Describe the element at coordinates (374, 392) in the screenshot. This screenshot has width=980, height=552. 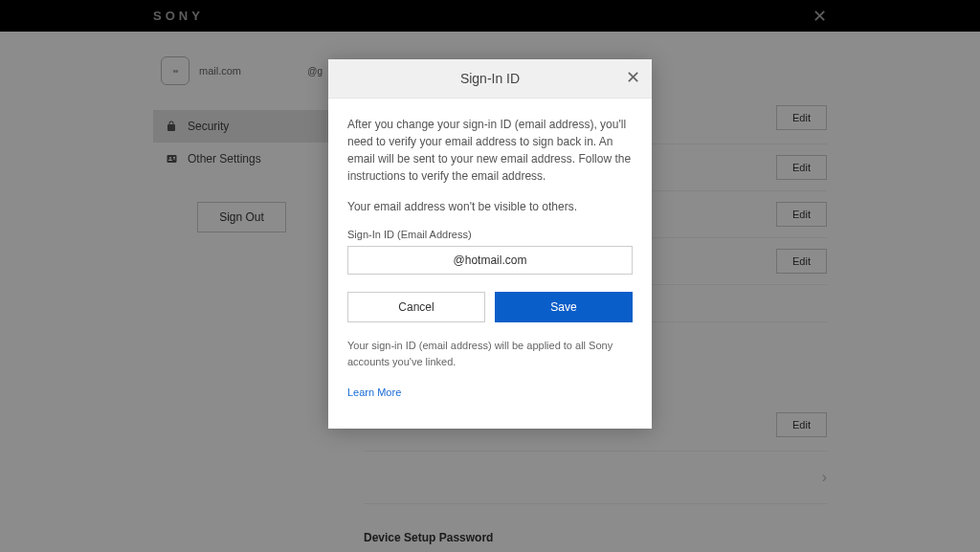
I see `learn-more-link: Learn More` at that location.